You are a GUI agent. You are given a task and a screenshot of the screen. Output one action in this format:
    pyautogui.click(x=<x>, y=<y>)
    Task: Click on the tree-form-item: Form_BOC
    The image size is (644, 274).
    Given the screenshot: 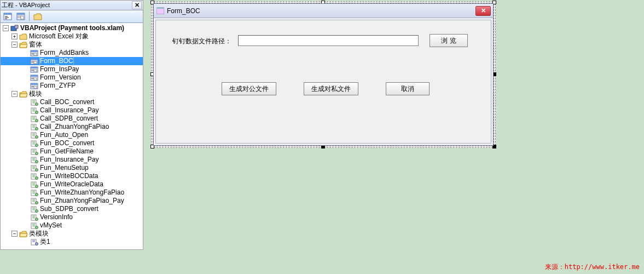 What is the action you would take?
    pyautogui.click(x=72, y=61)
    